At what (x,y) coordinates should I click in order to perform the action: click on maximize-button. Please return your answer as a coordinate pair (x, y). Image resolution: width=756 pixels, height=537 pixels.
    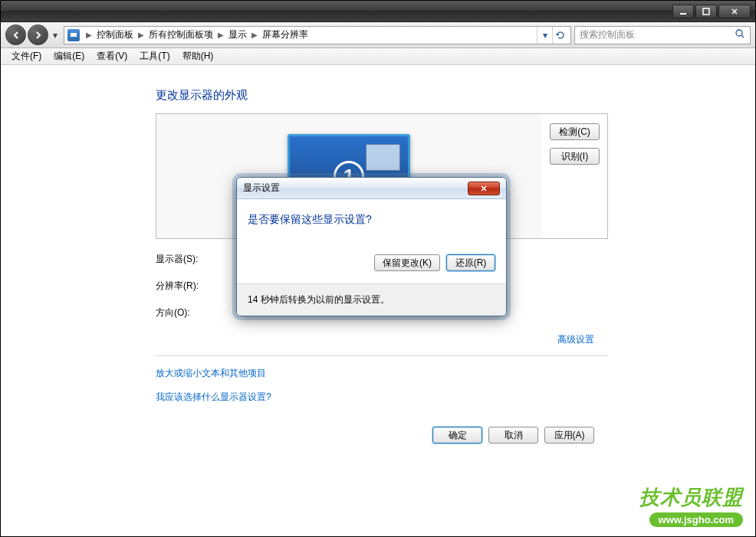
    Looking at the image, I should click on (706, 11).